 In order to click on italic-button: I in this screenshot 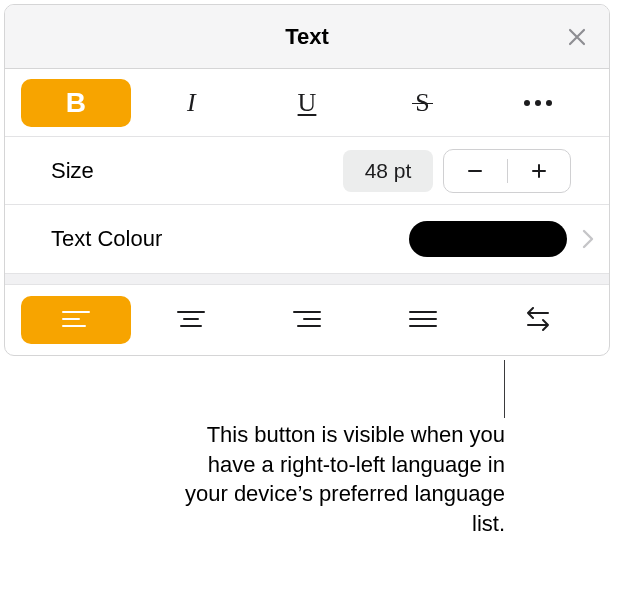, I will do `click(192, 103)`.